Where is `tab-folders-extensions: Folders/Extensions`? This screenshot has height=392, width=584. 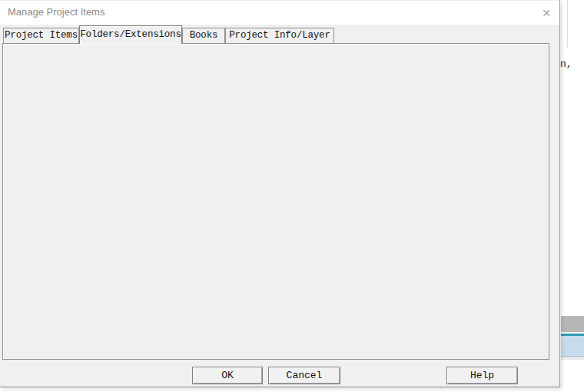 tab-folders-extensions: Folders/Extensions is located at coordinates (131, 35).